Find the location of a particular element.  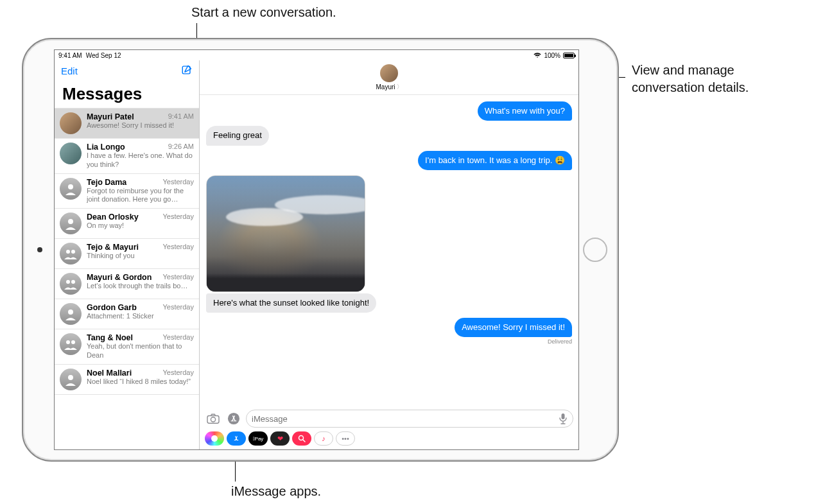

message-outgoing: What's new with you? is located at coordinates (525, 111).